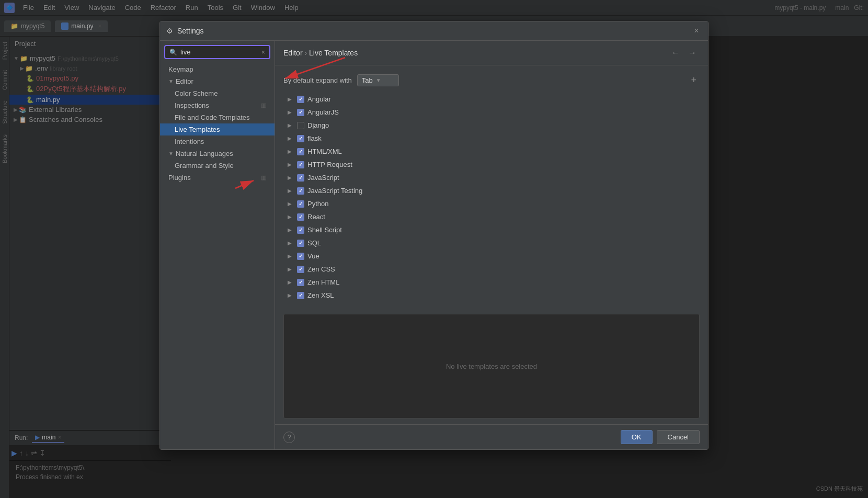 The height and width of the screenshot is (498, 868). Describe the element at coordinates (318, 126) in the screenshot. I see `tg-label-django: Django` at that location.